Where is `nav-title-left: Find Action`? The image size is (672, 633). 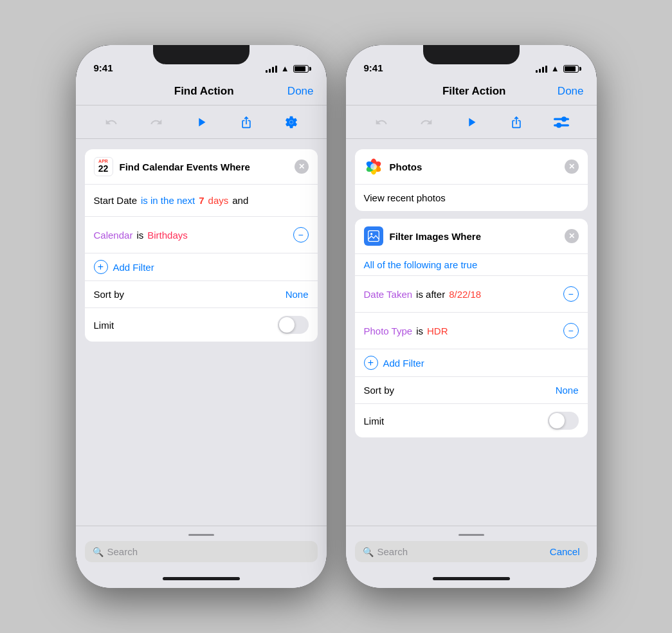
nav-title-left: Find Action is located at coordinates (204, 91).